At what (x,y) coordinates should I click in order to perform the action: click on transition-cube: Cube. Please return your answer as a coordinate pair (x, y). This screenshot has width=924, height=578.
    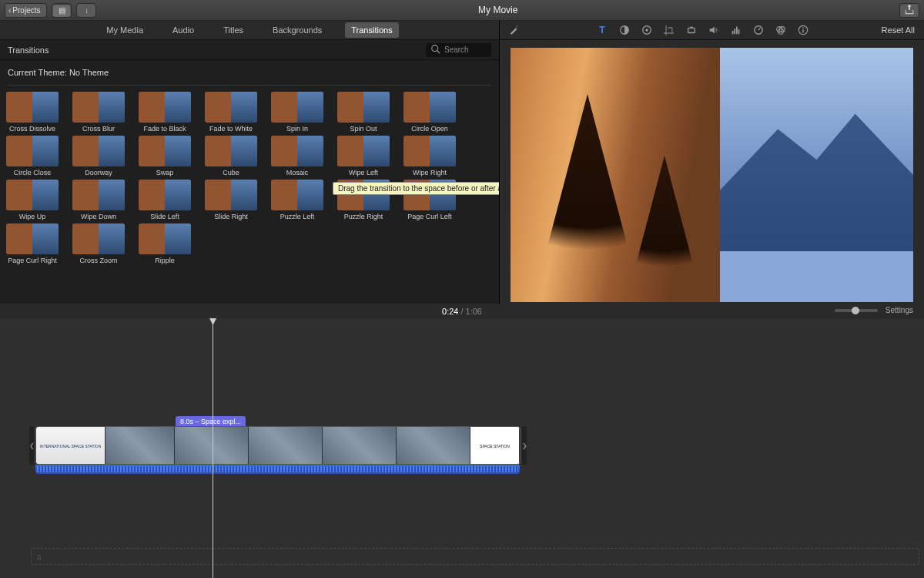
    Looking at the image, I should click on (231, 156).